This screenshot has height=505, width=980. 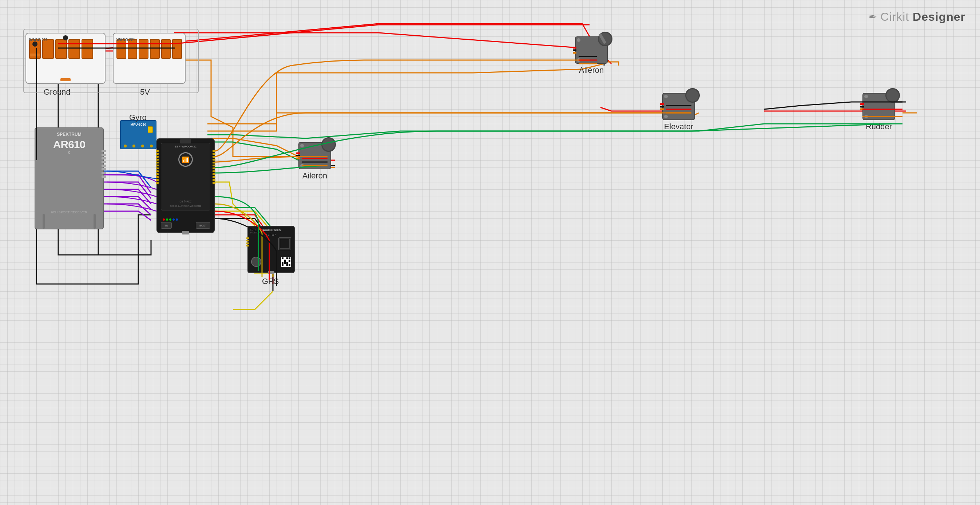 I want to click on aileron1-servo: Aileron, so click(x=591, y=56).